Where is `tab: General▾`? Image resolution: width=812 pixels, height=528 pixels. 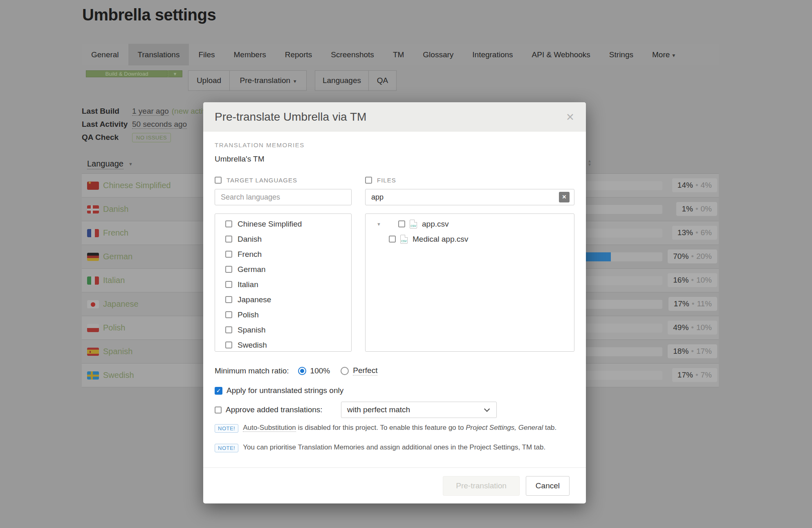
tab: General▾ is located at coordinates (105, 55).